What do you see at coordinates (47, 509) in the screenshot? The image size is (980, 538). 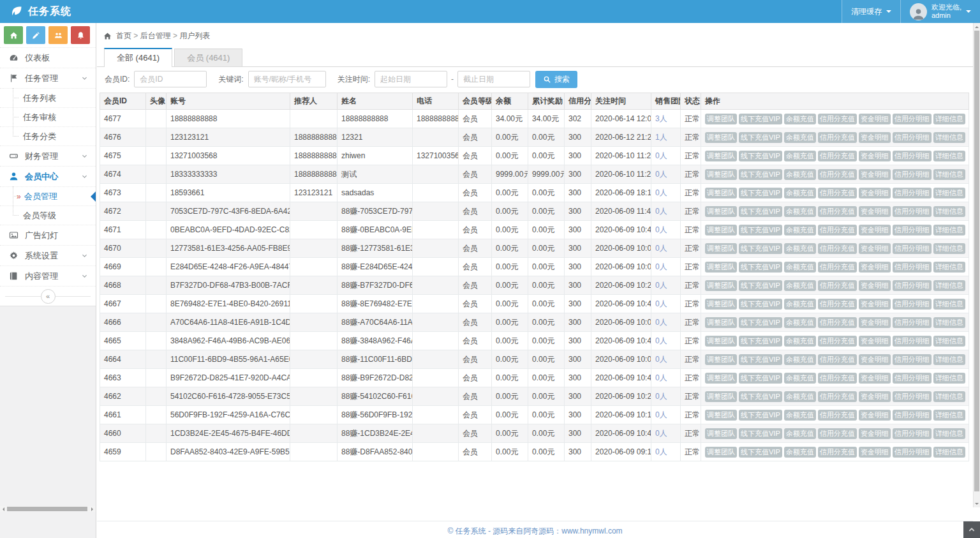 I see `horizontal-scrollbar-thumb` at bounding box center [47, 509].